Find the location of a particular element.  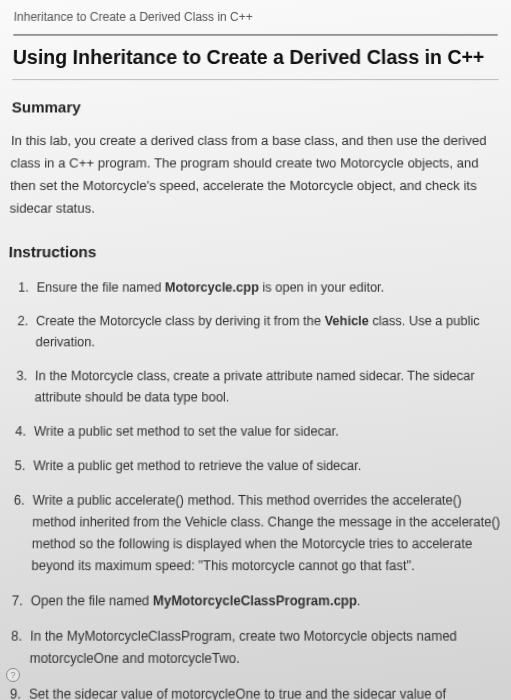

instruction-text-pre: Create the Motorcycle class by deriving … is located at coordinates (180, 322).